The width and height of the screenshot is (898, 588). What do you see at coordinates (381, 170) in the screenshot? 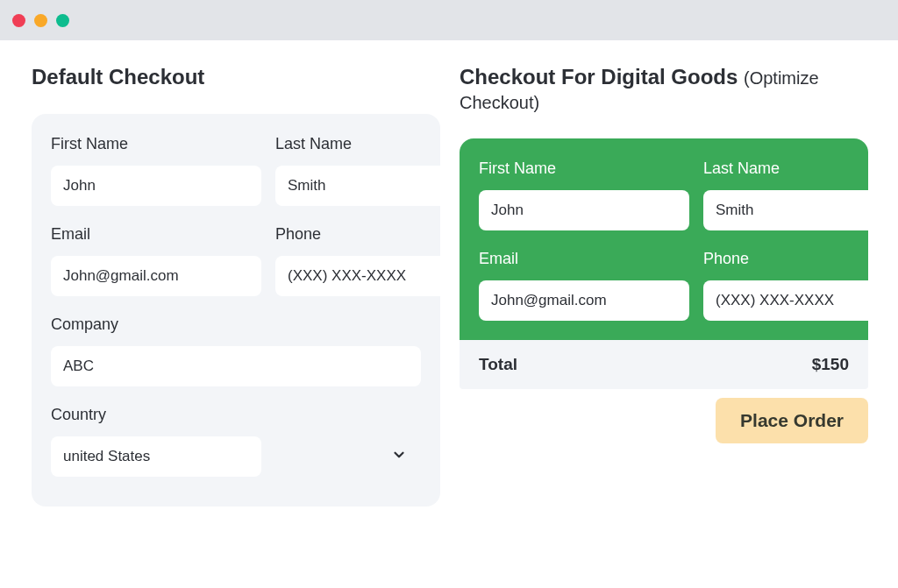
I see `last-name-field-group: Last Name` at bounding box center [381, 170].